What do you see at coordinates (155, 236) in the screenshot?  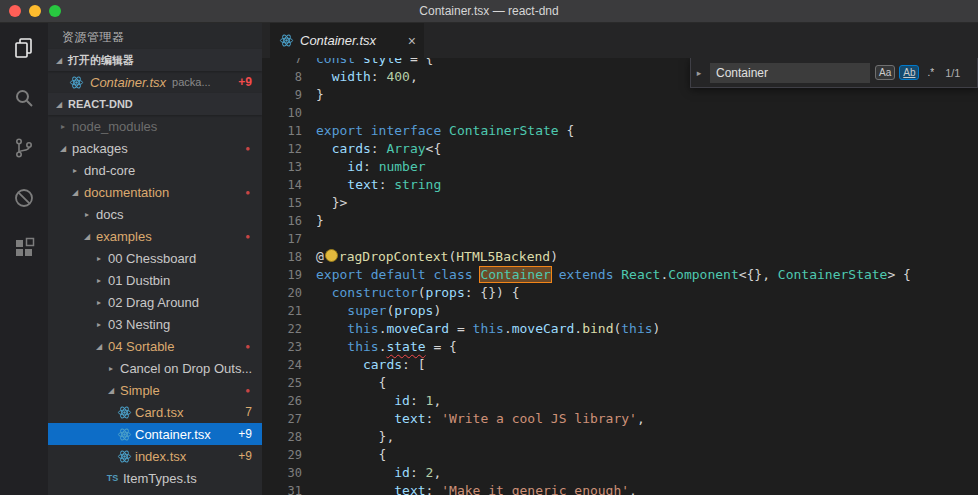 I see `tree-item-examples: ◢examples●` at bounding box center [155, 236].